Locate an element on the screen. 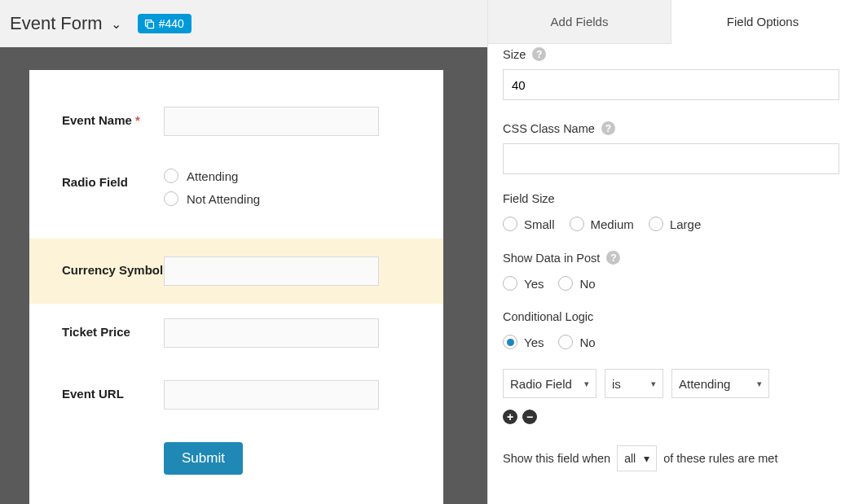  cond-logic-yes: Yes is located at coordinates (523, 342).